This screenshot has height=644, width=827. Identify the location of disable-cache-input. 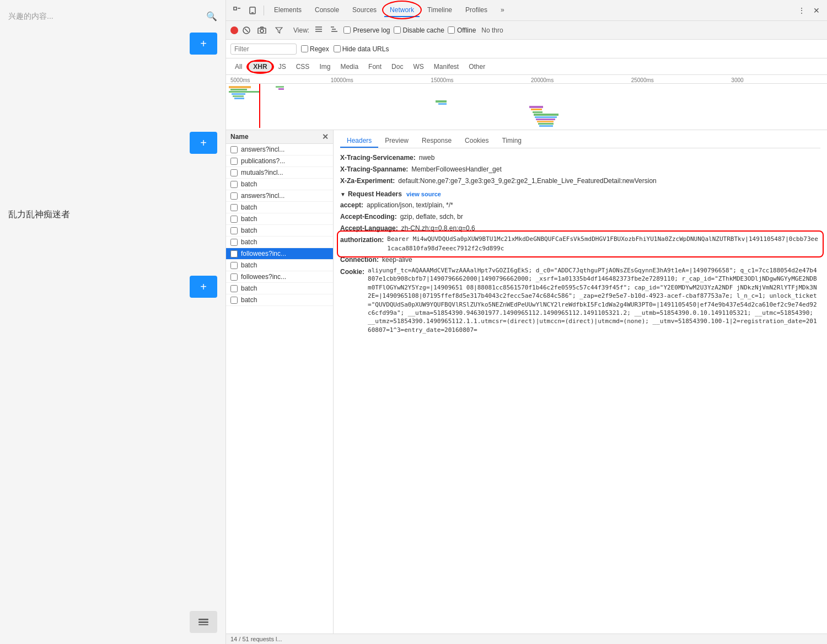
(397, 30).